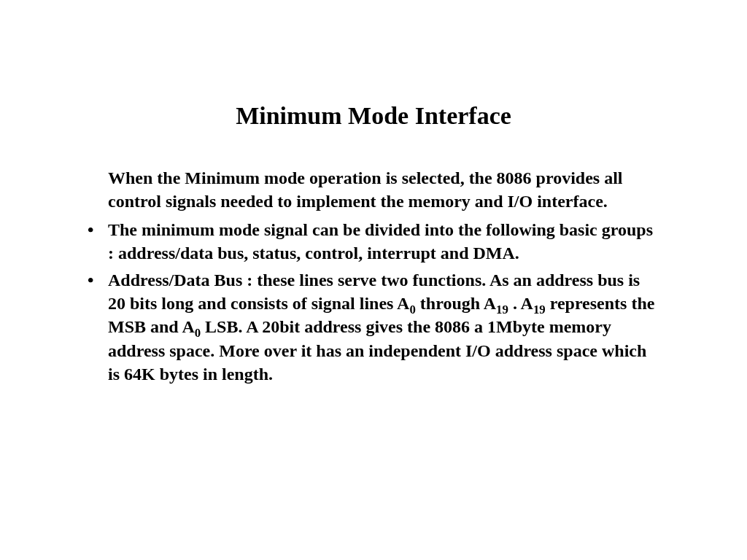  I want to click on bullet-text: . A, so click(521, 303).